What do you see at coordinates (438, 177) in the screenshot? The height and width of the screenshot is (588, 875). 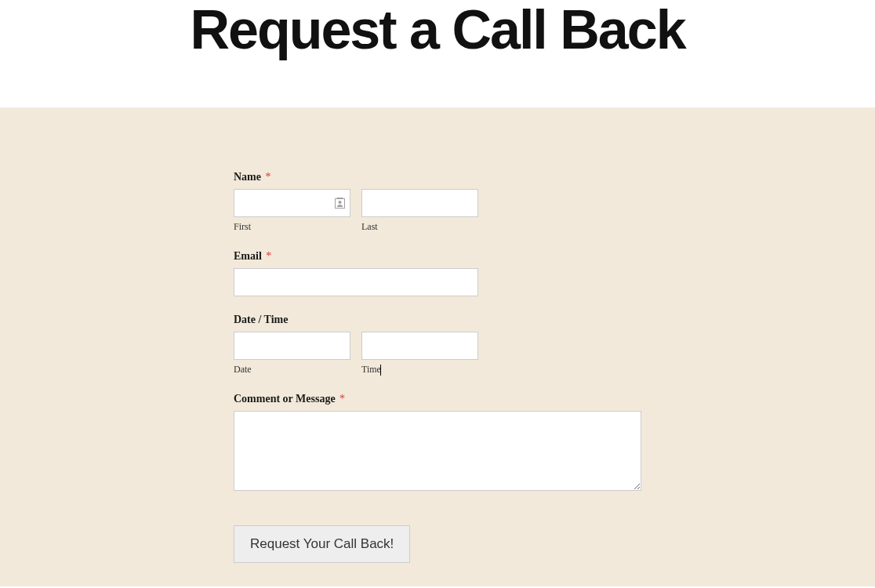 I see `name-label: Name *` at bounding box center [438, 177].